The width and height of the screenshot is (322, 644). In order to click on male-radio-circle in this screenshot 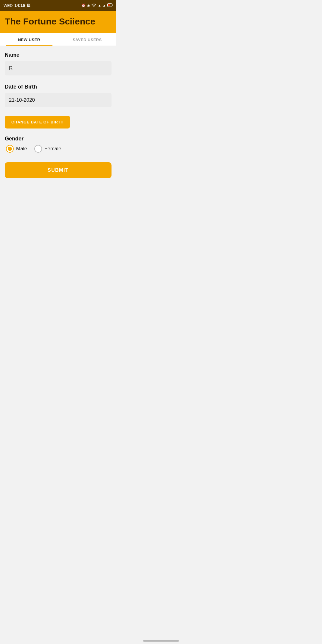, I will do `click(10, 149)`.